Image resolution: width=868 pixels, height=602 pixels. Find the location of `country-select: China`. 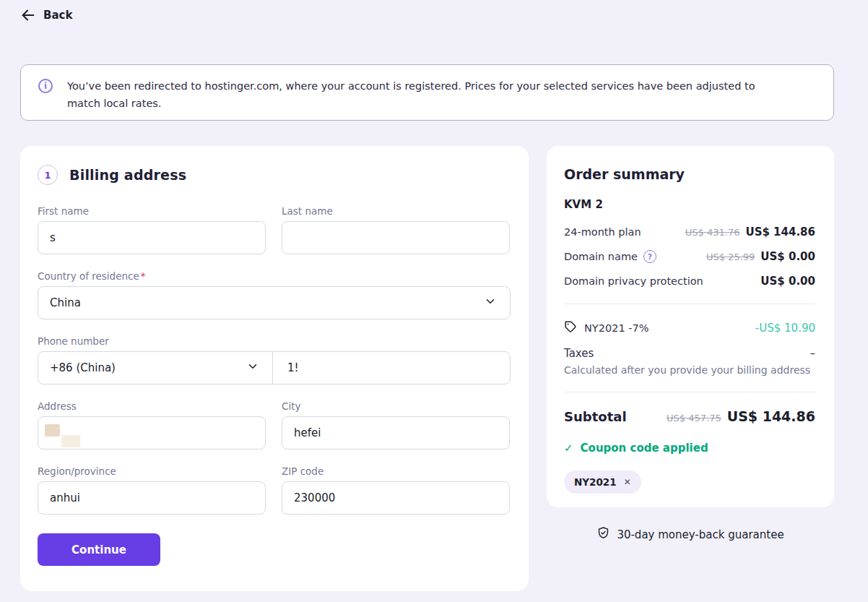

country-select: China is located at coordinates (274, 303).